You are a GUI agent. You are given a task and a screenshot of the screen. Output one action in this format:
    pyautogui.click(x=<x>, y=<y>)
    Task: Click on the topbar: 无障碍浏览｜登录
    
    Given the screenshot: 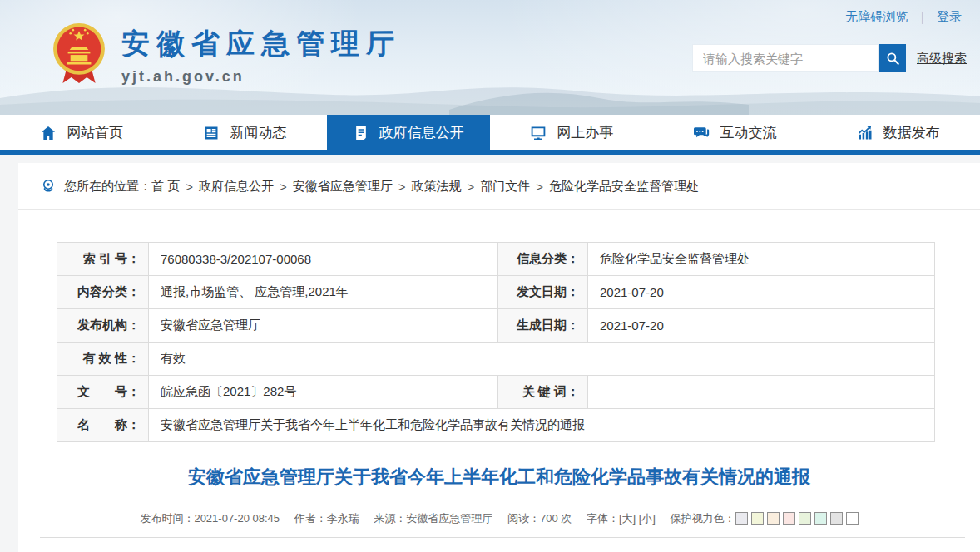 What is the action you would take?
    pyautogui.click(x=903, y=17)
    